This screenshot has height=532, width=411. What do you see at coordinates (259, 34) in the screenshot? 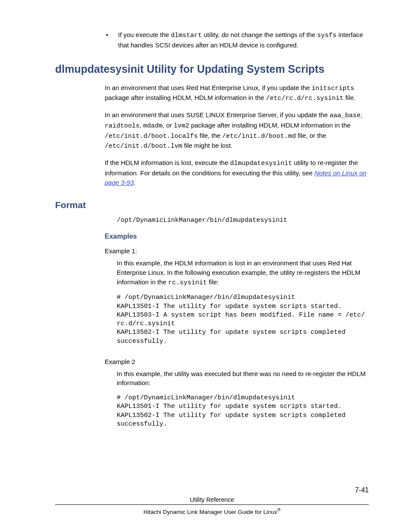
I see `text: utility, do not change the settings of t…` at bounding box center [259, 34].